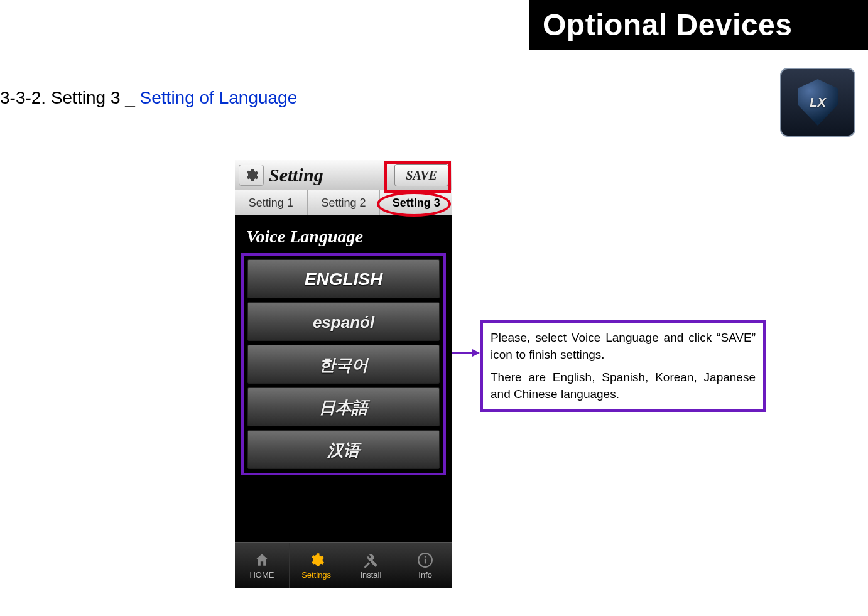 The width and height of the screenshot is (868, 616). What do you see at coordinates (344, 364) in the screenshot?
I see `language-list-highlight: ENGLISH espanól 한국어 日本語 汉语` at bounding box center [344, 364].